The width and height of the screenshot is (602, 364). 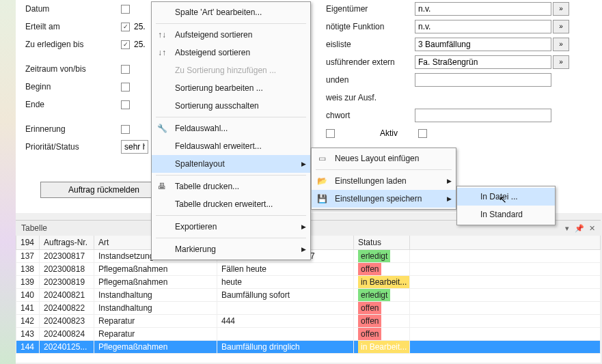 What do you see at coordinates (126, 45) in the screenshot?
I see `chk-erledigen: ✓` at bounding box center [126, 45].